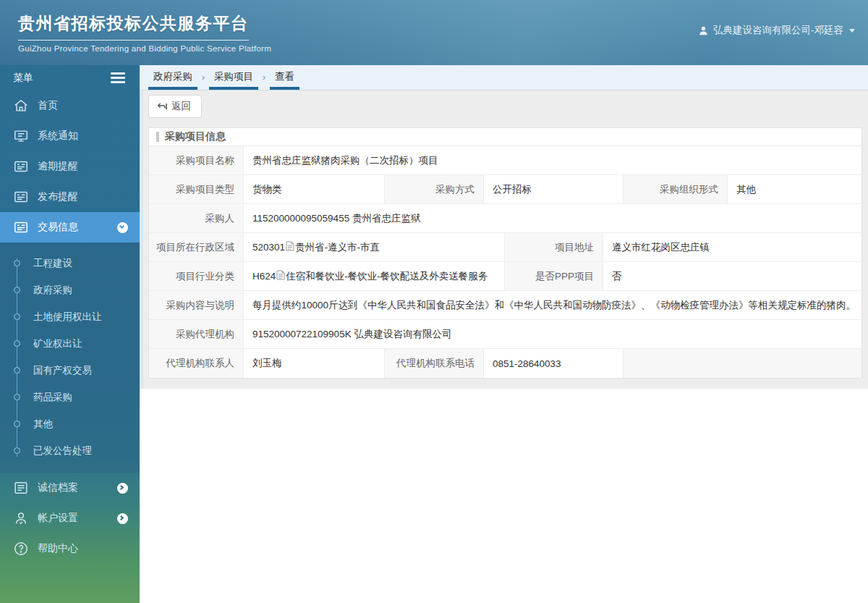  I want to click on submenu-item-state-property: 国有产权交易, so click(69, 371).